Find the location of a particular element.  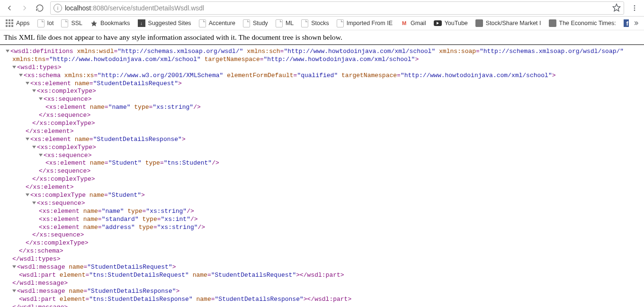

bookmark-item: MGmail is located at coordinates (413, 23).